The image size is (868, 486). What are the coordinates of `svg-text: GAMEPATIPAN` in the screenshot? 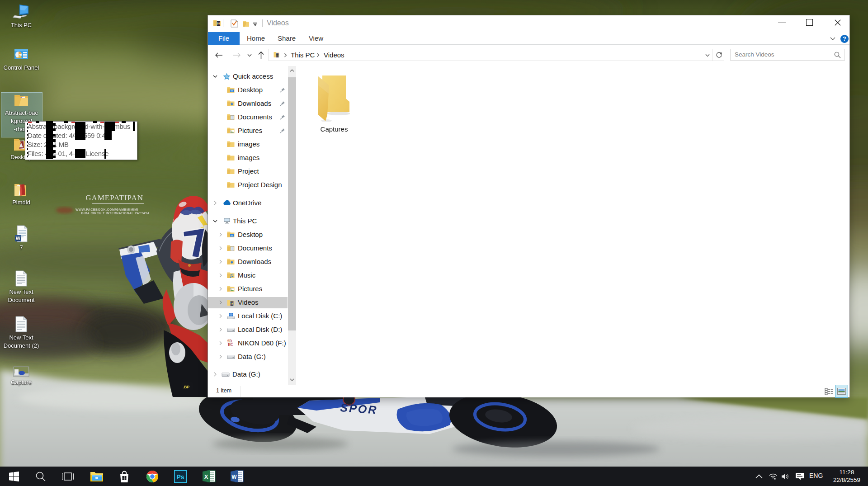 It's located at (114, 198).